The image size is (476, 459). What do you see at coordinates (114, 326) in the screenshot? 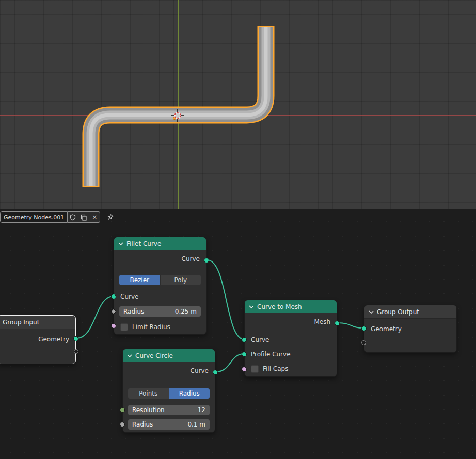
I see `socket-limit-radius-input` at bounding box center [114, 326].